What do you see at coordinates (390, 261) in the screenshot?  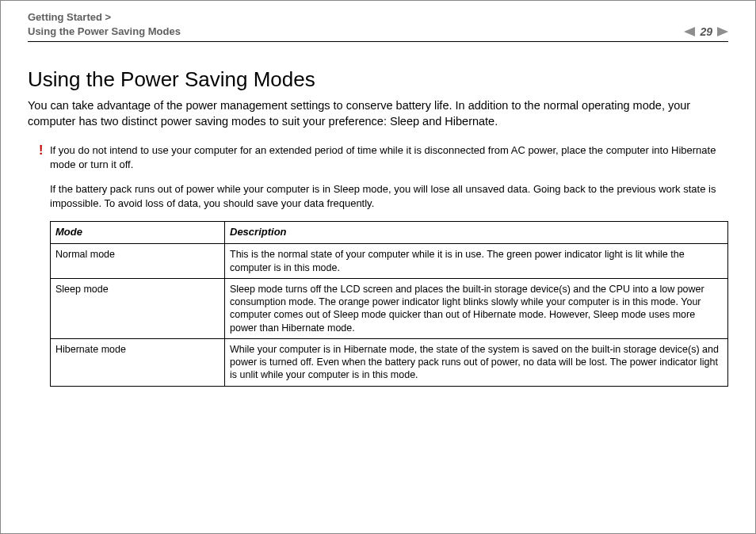 I see `table-row: Normal mode This is the normal state of …` at bounding box center [390, 261].